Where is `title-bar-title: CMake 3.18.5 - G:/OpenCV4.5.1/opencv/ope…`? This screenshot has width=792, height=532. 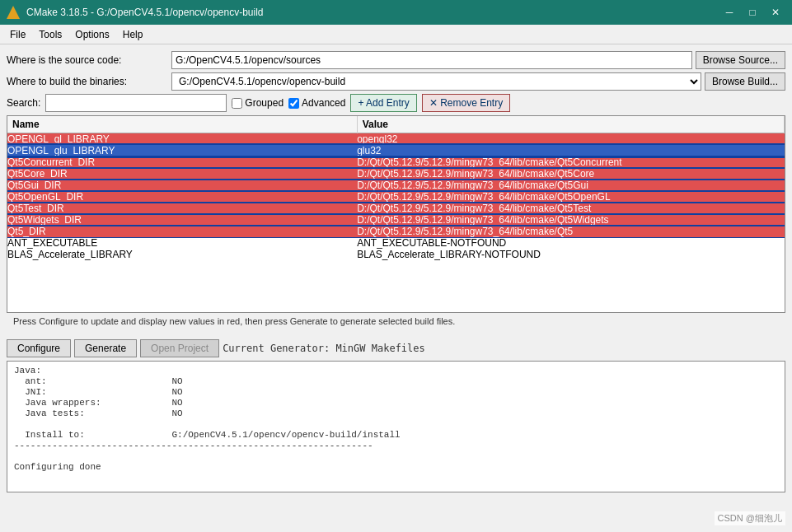
title-bar-title: CMake 3.18.5 - G:/OpenCV4.5.1/opencv/ope… is located at coordinates (145, 12).